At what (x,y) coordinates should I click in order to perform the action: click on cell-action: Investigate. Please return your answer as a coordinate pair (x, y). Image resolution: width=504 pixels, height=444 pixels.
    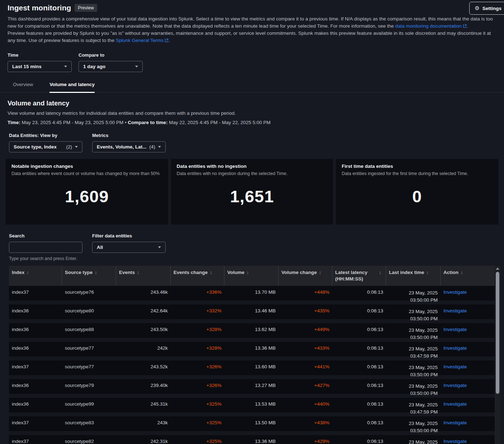
    Looking at the image, I should click on (467, 351).